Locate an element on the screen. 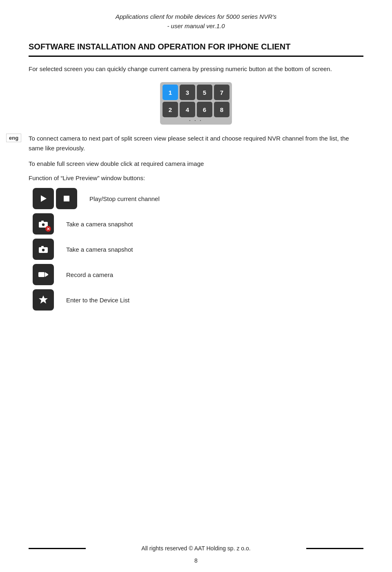  record-label: Record a camera is located at coordinates (90, 275).